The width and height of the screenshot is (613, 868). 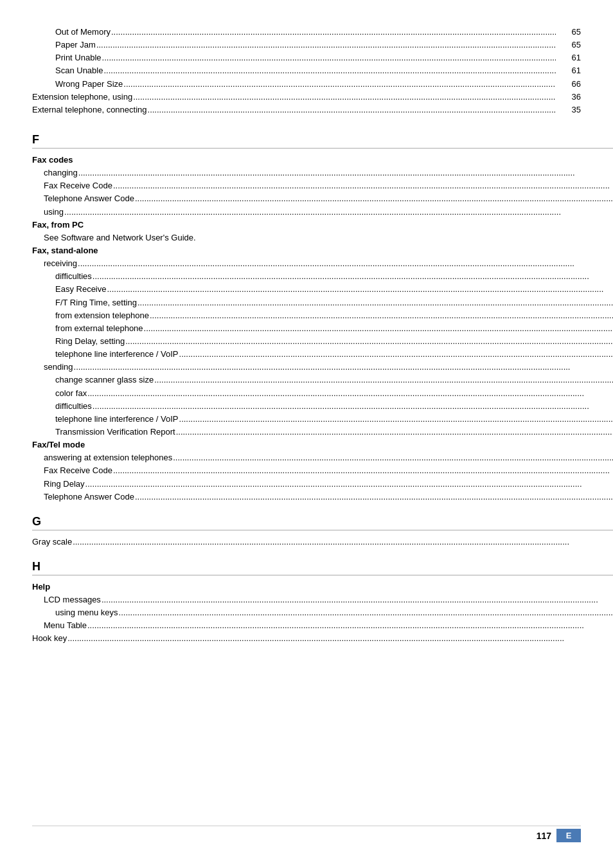 What do you see at coordinates (323, 458) in the screenshot?
I see `list-item: answering at extension telephones 36` at bounding box center [323, 458].